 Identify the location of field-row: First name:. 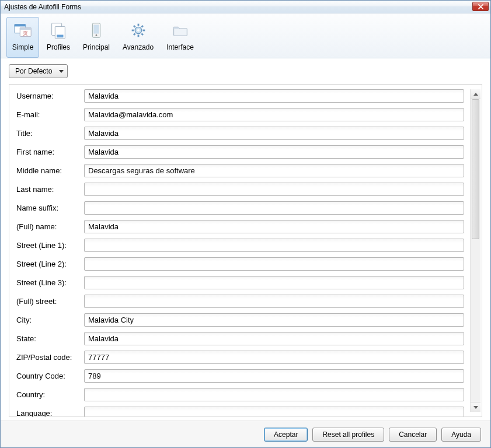
(239, 152).